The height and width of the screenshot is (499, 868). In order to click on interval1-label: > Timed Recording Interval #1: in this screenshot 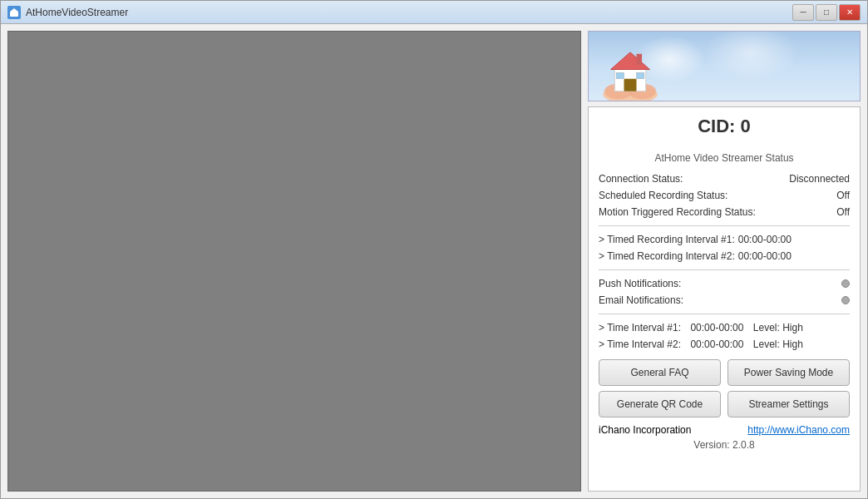, I will do `click(667, 240)`.